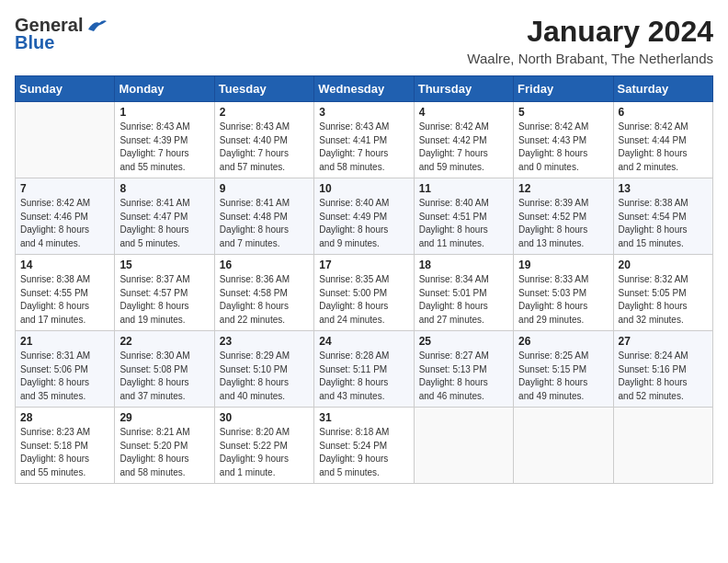 The image size is (728, 563). Describe the element at coordinates (463, 265) in the screenshot. I see `day-number: 18` at that location.